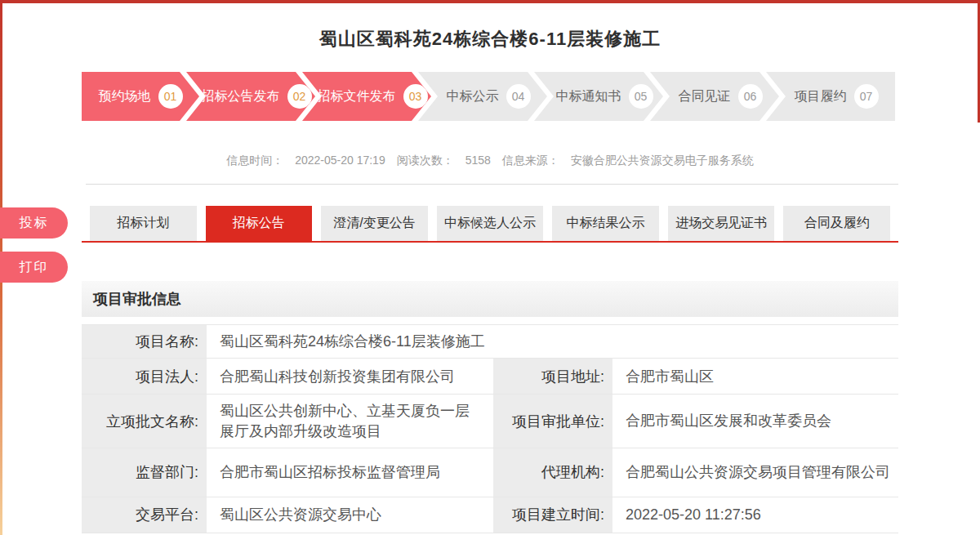 The image size is (980, 535). What do you see at coordinates (374, 224) in the screenshot?
I see `tab-clarification-change: 澄清/变更公告` at bounding box center [374, 224].